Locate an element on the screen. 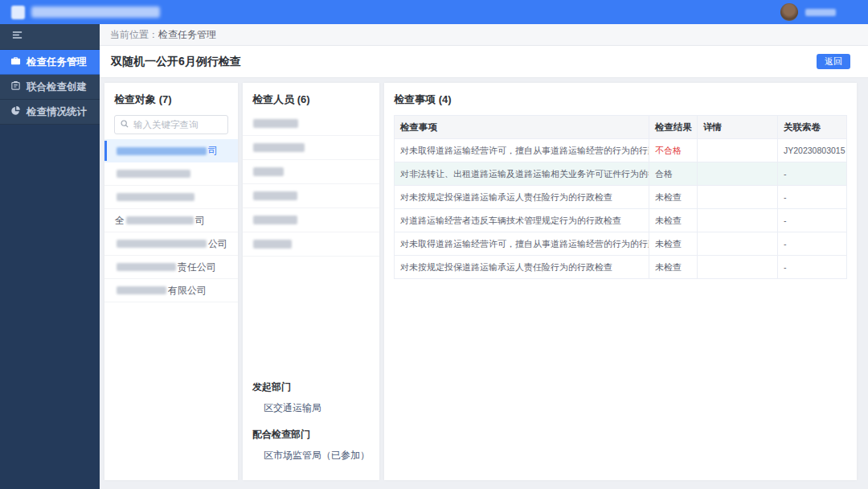 This screenshot has height=489, width=868. app-title-redacted is located at coordinates (96, 12).